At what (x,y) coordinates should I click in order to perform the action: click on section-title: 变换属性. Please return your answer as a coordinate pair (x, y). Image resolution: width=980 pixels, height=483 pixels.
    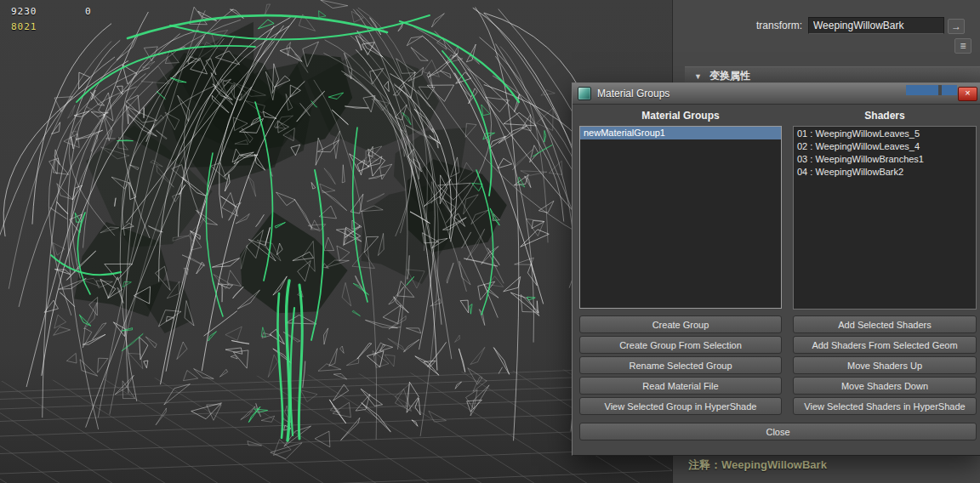
    Looking at the image, I should click on (730, 77).